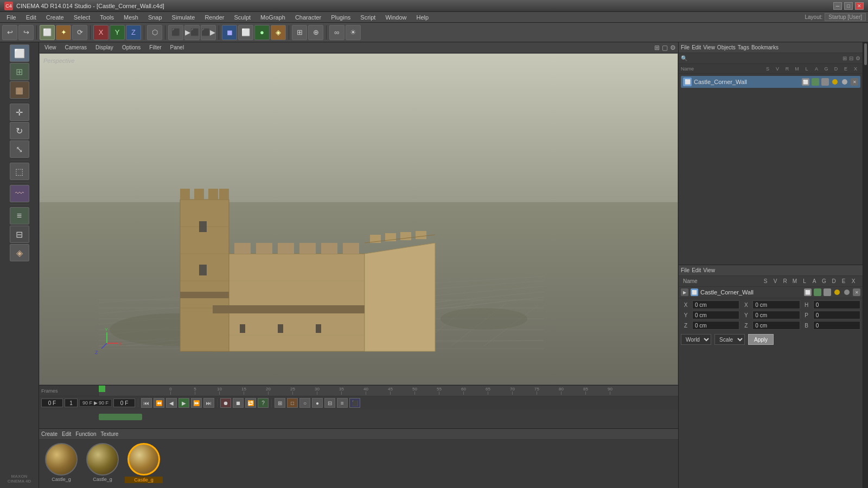 Image resolution: width=868 pixels, height=488 pixels. What do you see at coordinates (20, 149) in the screenshot?
I see `scale-tool-button: ⤡` at bounding box center [20, 149].